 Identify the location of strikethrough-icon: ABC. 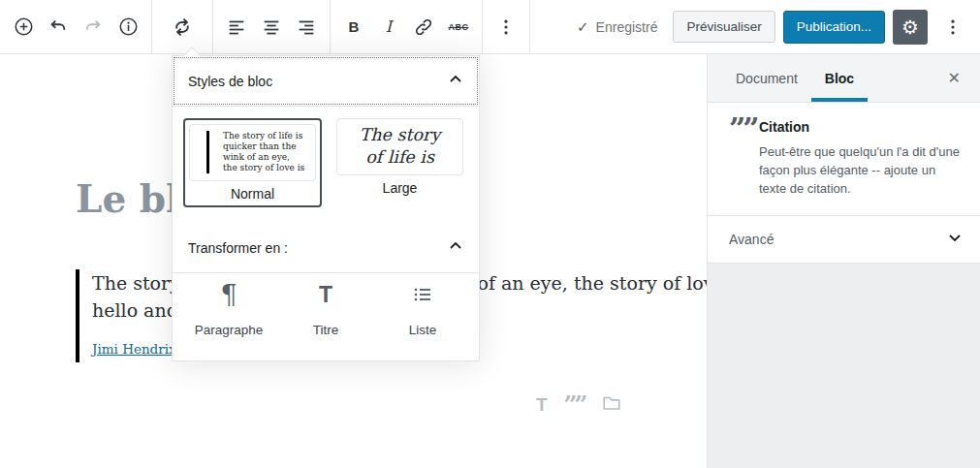
(459, 27).